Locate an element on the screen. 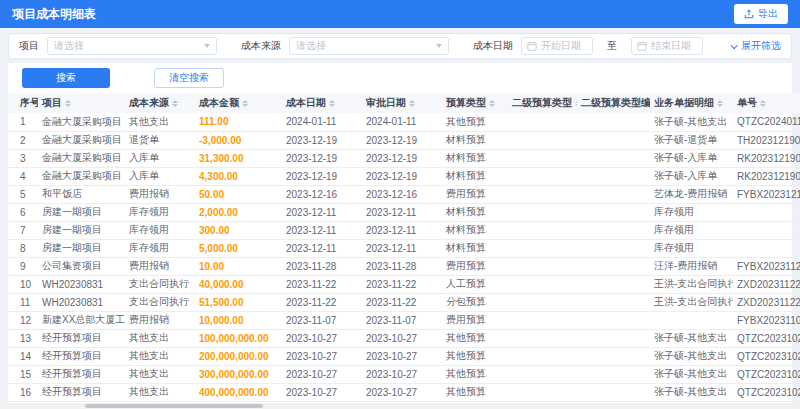 Image resolution: width=800 pixels, height=409 pixels. column-header-4: 成本日期 is located at coordinates (322, 103).